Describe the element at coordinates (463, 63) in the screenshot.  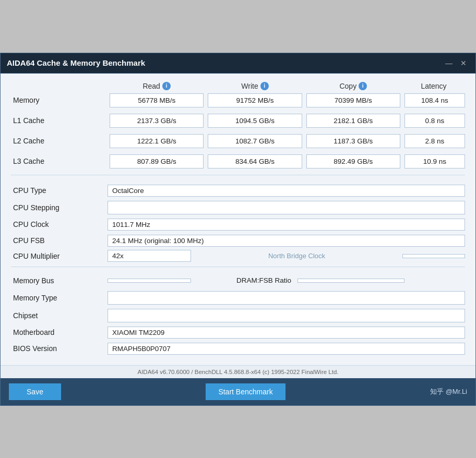
I see `close-button: ✕` at that location.